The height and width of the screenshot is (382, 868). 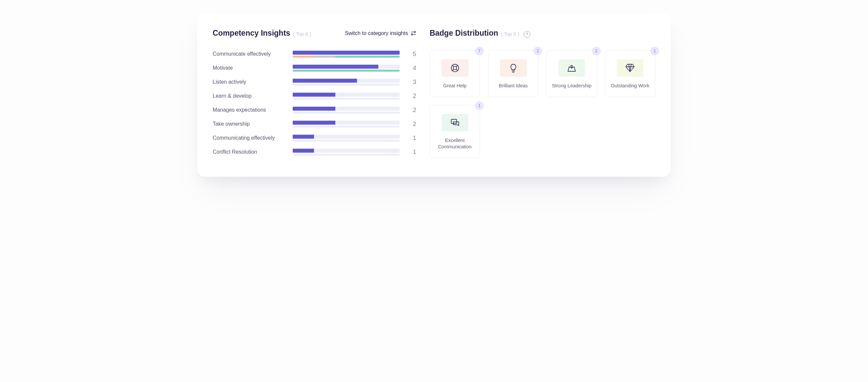 What do you see at coordinates (455, 73) in the screenshot?
I see `badge-card: 7Great Help` at bounding box center [455, 73].